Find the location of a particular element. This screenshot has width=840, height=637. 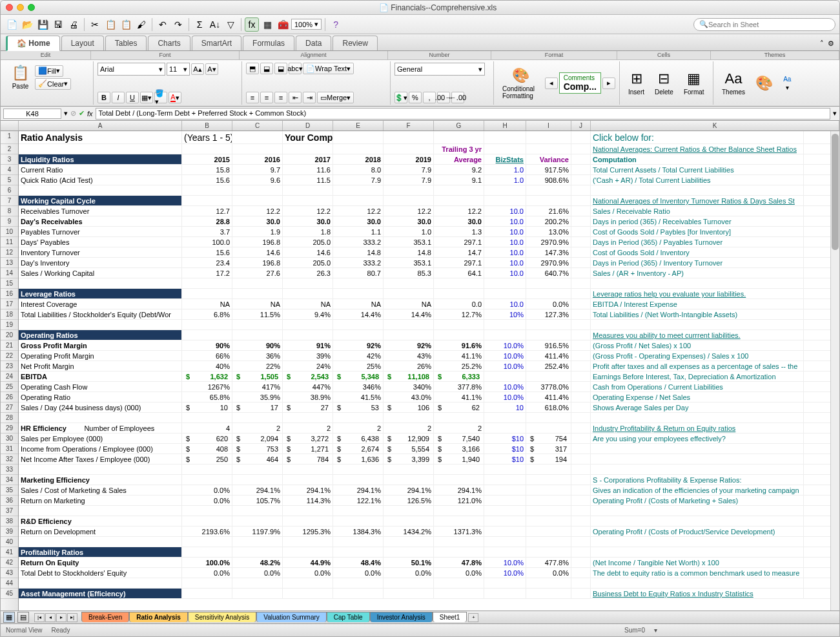

cell: $10 is located at coordinates (505, 438).